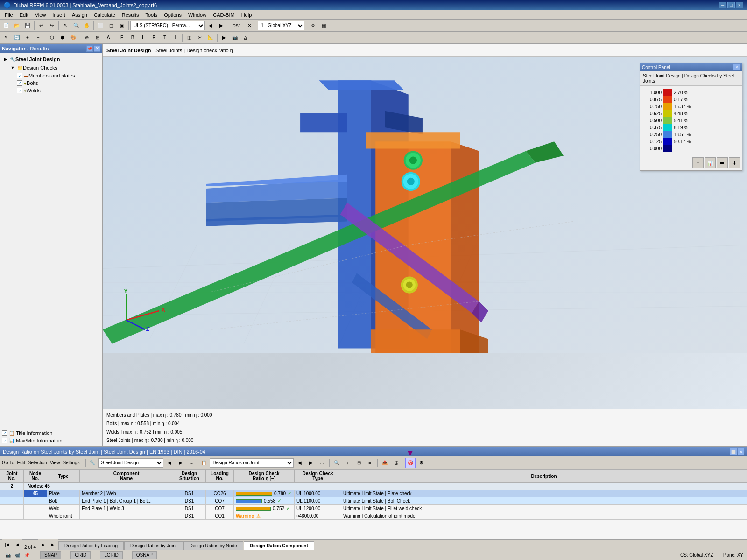 This screenshot has width=747, height=560. Describe the element at coordinates (7, 545) in the screenshot. I see `tab-nav-first: |◀` at that location.